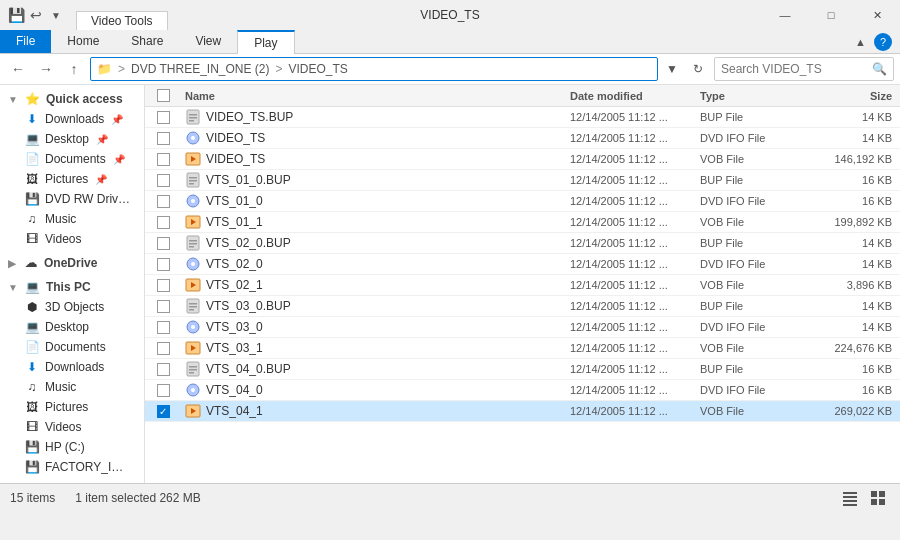 The image size is (900, 540). Describe the element at coordinates (72, 447) in the screenshot. I see `sidebar-item-hpc: 💾 HP (C:)` at that location.